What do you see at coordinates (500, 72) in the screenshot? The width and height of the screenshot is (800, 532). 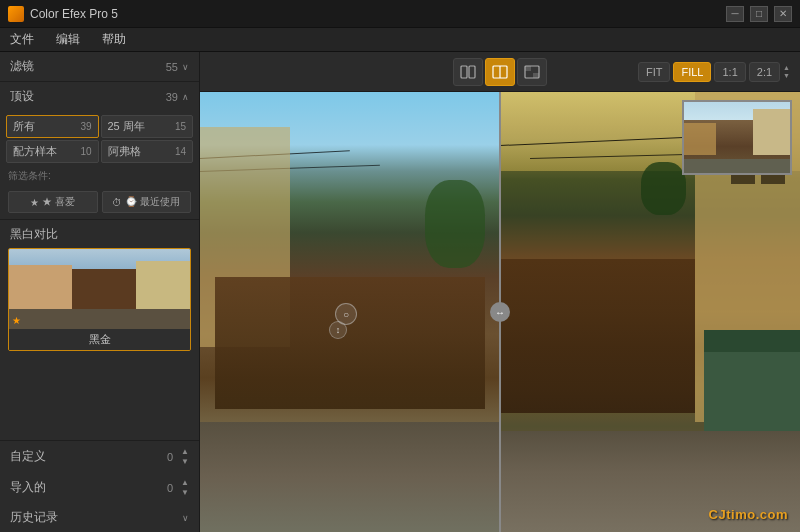 I see `single-view-button` at bounding box center [500, 72].